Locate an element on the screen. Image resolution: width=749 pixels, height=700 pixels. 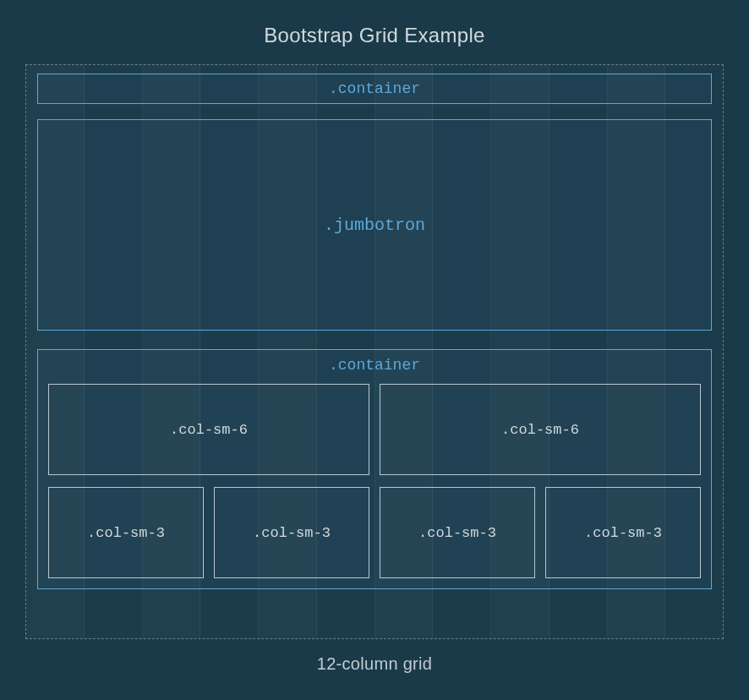
container-bottom-label: .container is located at coordinates (374, 367).